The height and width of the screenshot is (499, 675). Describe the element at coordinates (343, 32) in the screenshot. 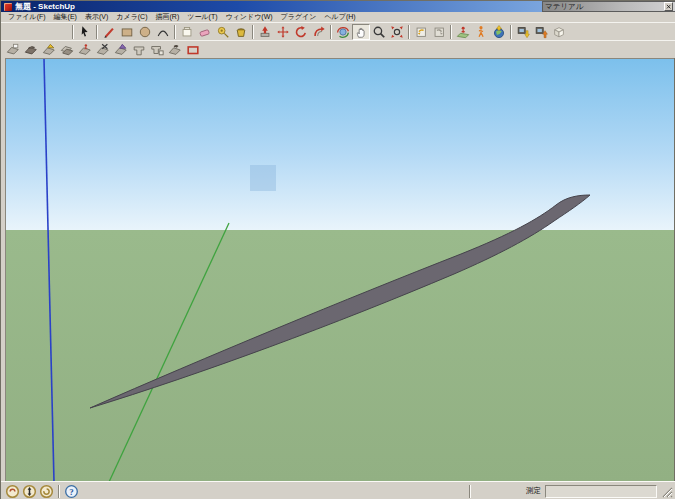

I see `orbit-icon` at that location.